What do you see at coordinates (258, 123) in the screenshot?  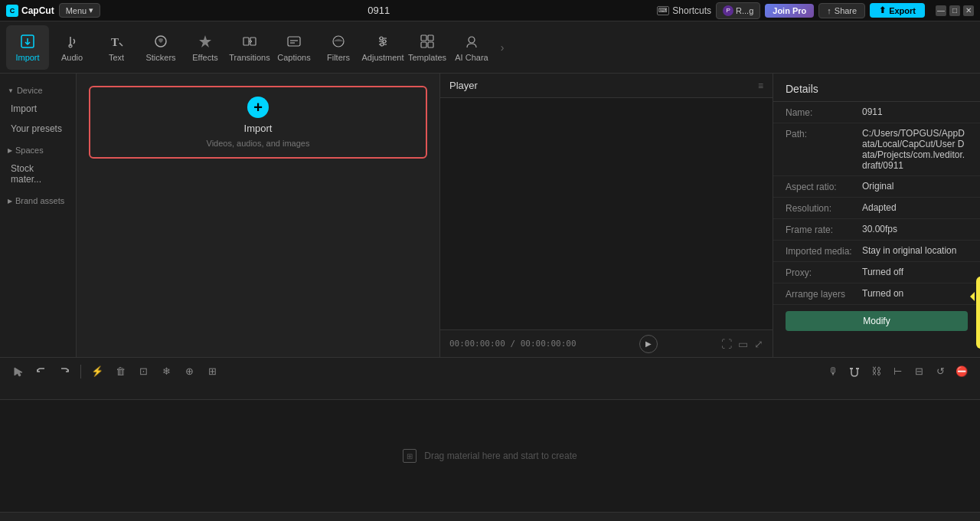 I see `import-drop-area: + Import Videos, audios, and images` at bounding box center [258, 123].